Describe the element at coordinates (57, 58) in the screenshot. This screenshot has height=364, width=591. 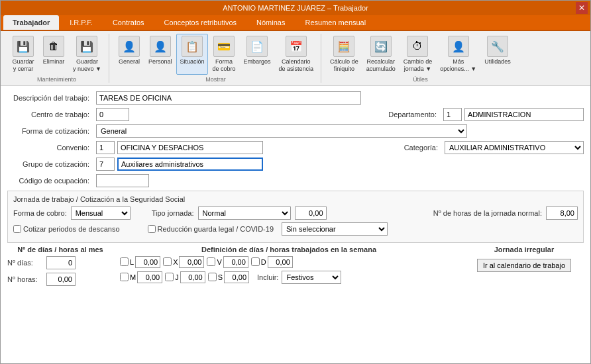
I see `toolbar-group-mantenimiento: 💾 Guardary cerrar 🗑 Eliminar 💾 Guardary …` at that location.